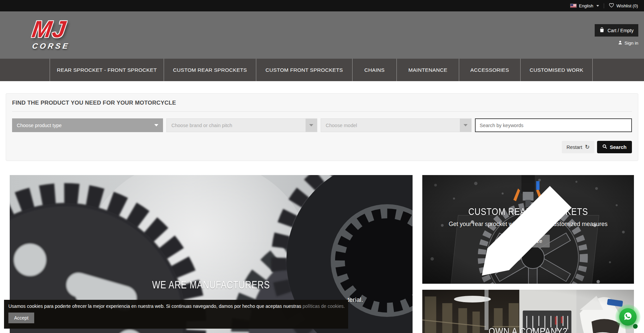 This screenshot has width=644, height=333. Describe the element at coordinates (621, 31) in the screenshot. I see `cart-label: Cart / Empty` at that location.